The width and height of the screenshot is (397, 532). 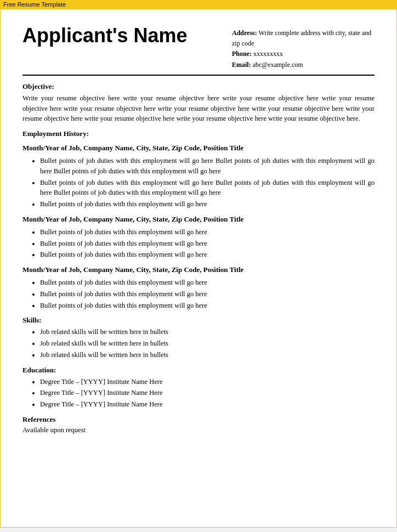 I want to click on skills-section: Skills: Job related skills will be writt…, so click(x=198, y=338).